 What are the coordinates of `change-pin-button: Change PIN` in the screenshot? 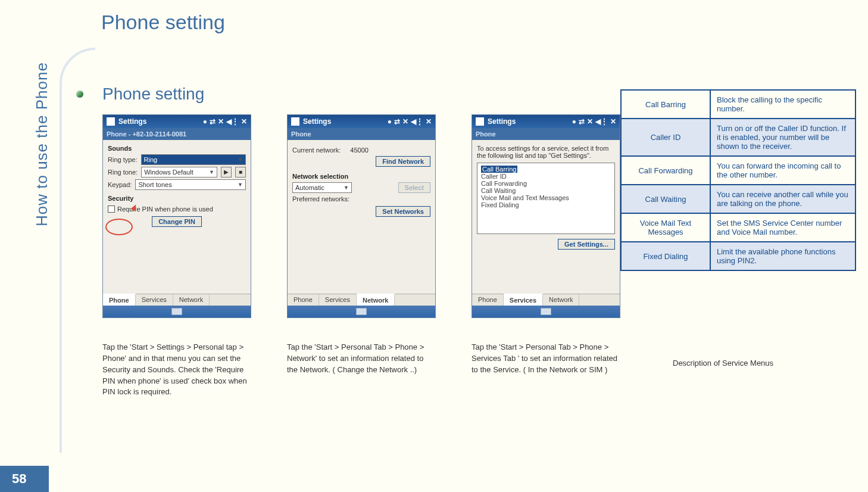 It's located at (177, 222).